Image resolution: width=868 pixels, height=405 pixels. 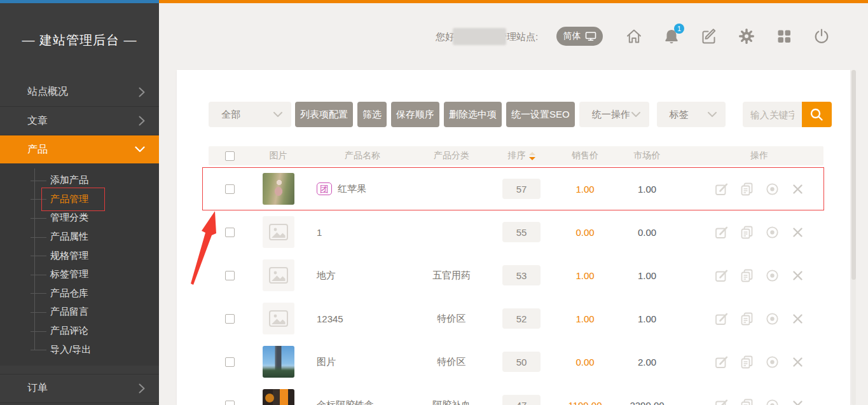 What do you see at coordinates (473, 114) in the screenshot?
I see `toolbar-button: 删除选中项` at bounding box center [473, 114].